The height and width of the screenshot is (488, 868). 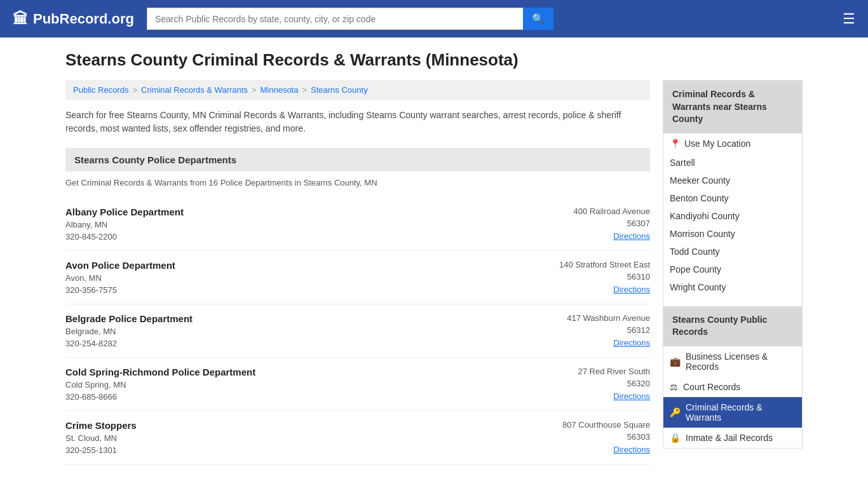 What do you see at coordinates (593, 211) in the screenshot?
I see `dept-address: 400 Railroad Avenue` at bounding box center [593, 211].